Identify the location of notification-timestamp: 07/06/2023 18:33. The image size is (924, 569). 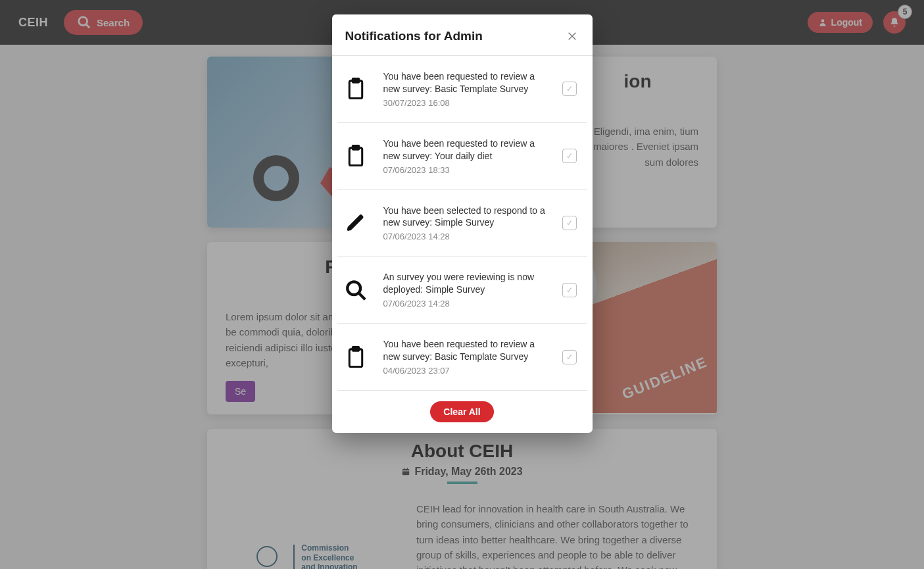
(466, 170).